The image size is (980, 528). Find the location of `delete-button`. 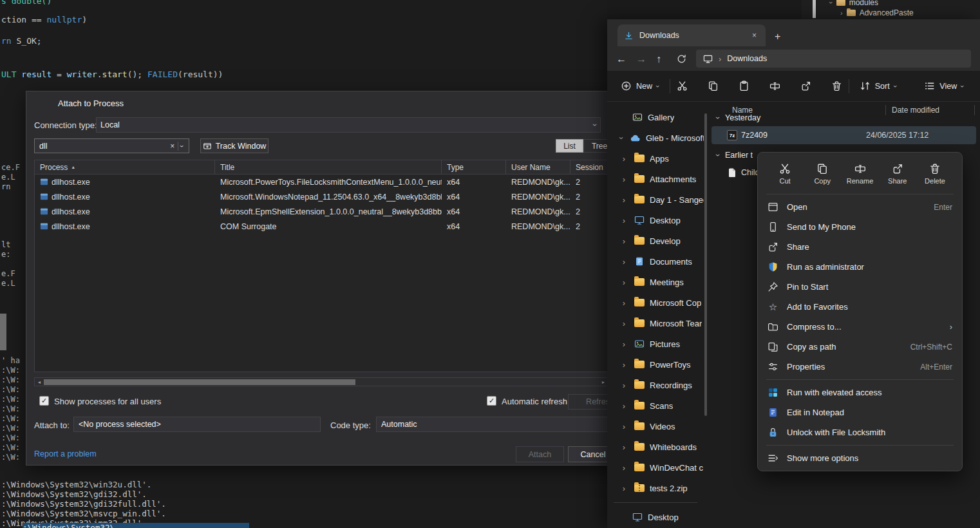

delete-button is located at coordinates (837, 86).